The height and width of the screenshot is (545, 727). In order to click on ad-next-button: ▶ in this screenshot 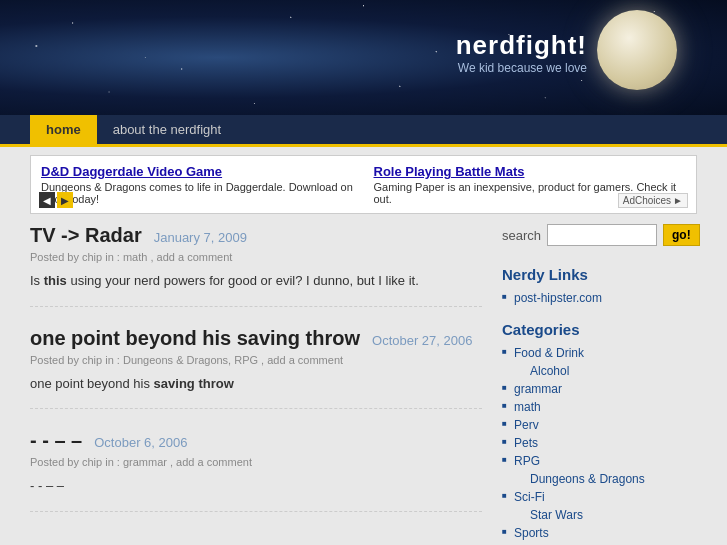, I will do `click(65, 200)`.